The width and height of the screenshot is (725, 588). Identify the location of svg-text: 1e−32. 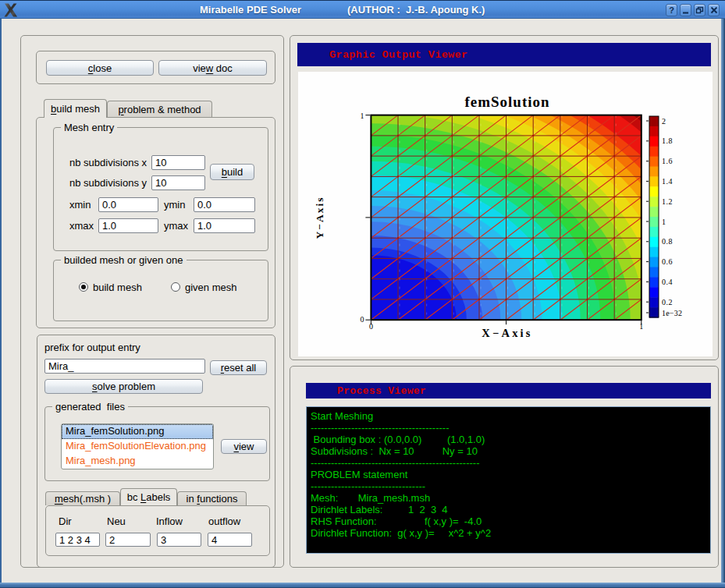
(672, 313).